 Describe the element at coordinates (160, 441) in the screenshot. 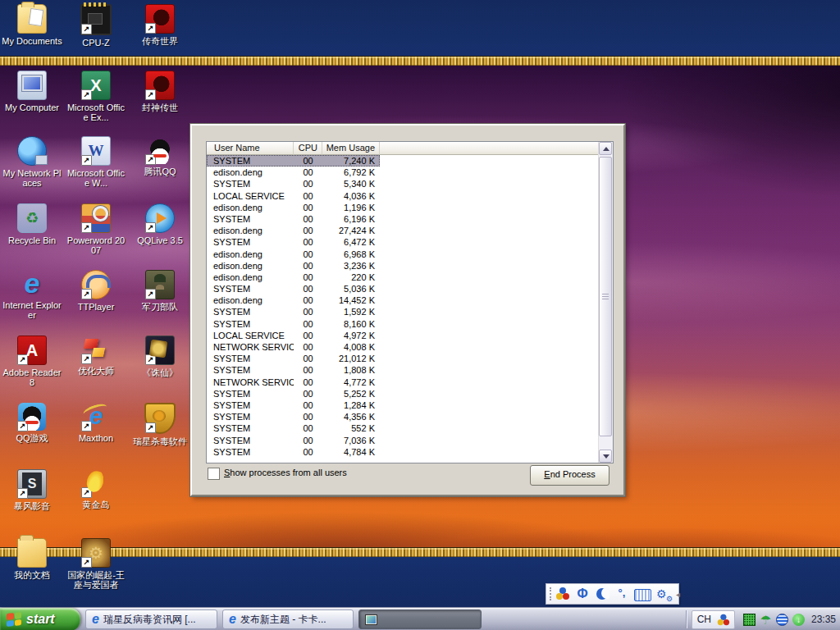

I see `desktop-icon-label: 瑞星杀毒软件` at that location.